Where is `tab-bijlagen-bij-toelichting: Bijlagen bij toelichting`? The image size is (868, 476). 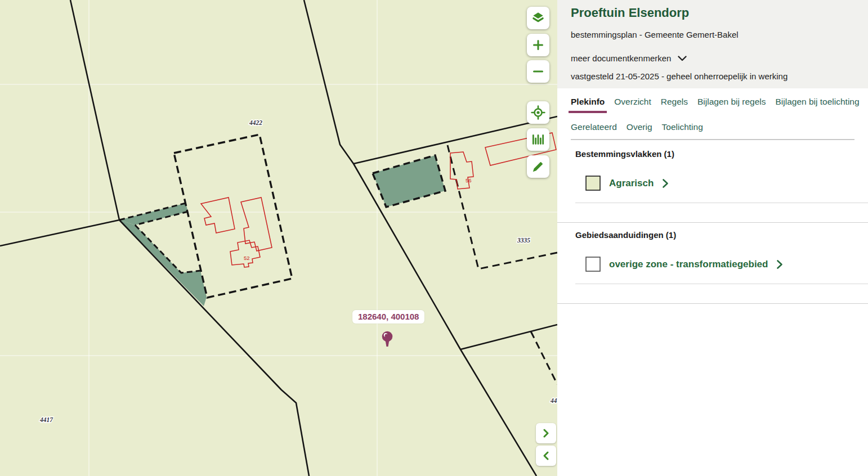 tab-bijlagen-bij-toelichting: Bijlagen bij toelichting is located at coordinates (817, 105).